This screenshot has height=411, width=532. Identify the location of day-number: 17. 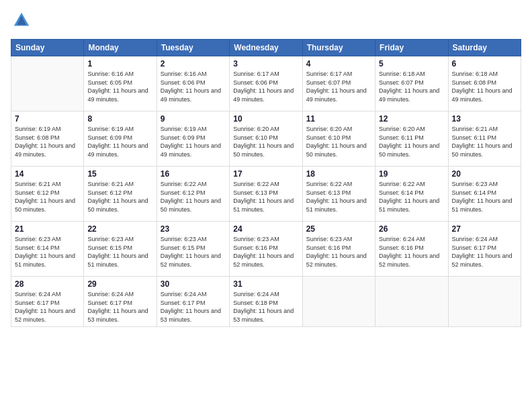
(266, 174).